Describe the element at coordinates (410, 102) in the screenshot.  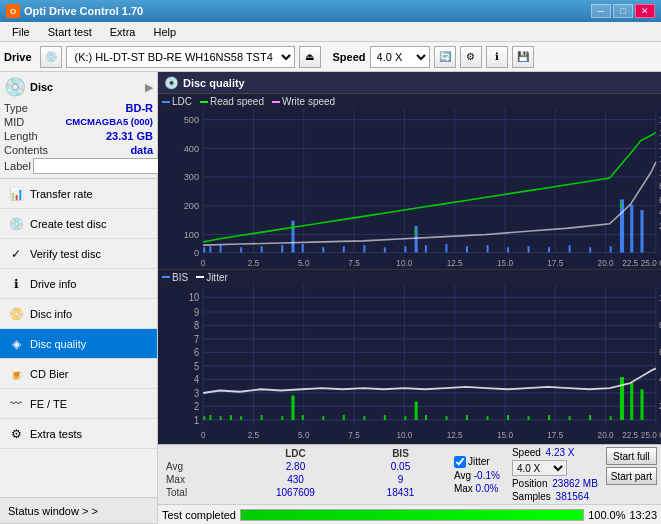
I see `chart1-legend: LDC Read speed Write speed` at that location.